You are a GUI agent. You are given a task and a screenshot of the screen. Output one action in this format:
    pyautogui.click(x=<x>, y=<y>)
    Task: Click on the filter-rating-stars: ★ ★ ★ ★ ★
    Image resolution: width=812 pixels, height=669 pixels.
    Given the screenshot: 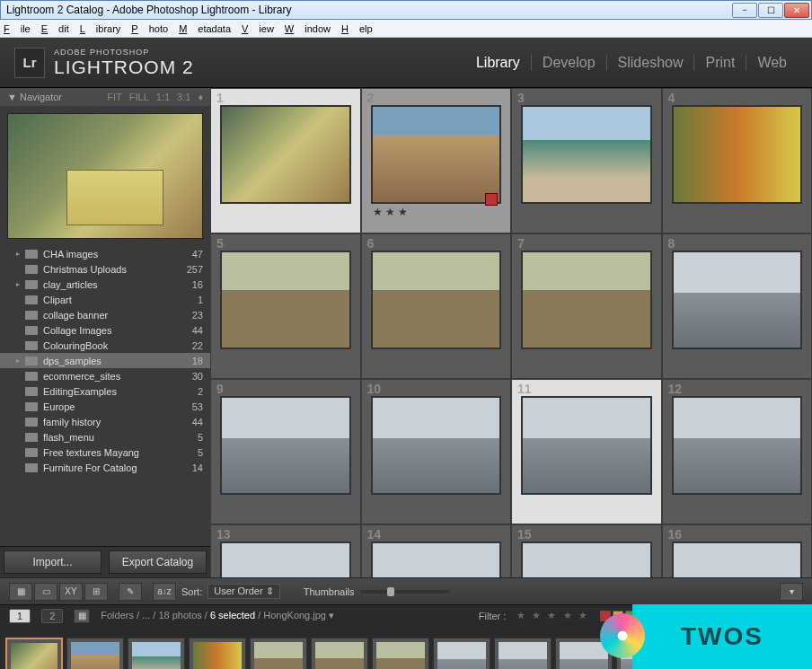 What is the action you would take?
    pyautogui.click(x=552, y=616)
    